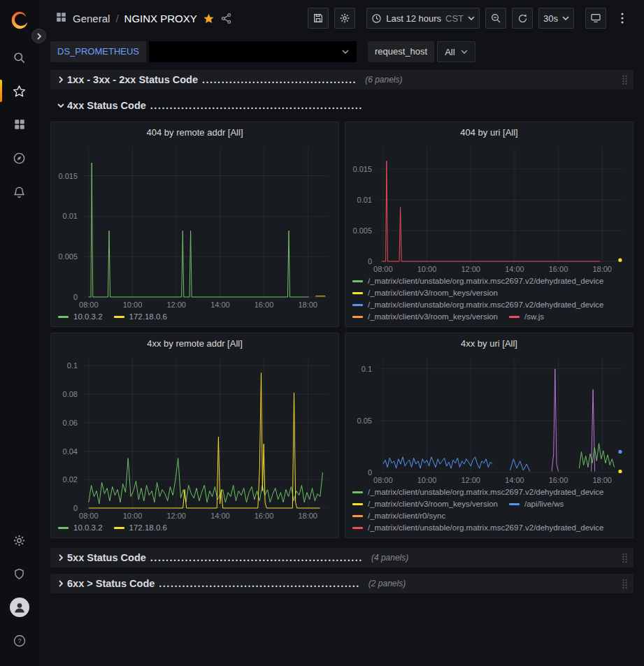 The image size is (644, 666). I want to click on share-icon, so click(227, 18).